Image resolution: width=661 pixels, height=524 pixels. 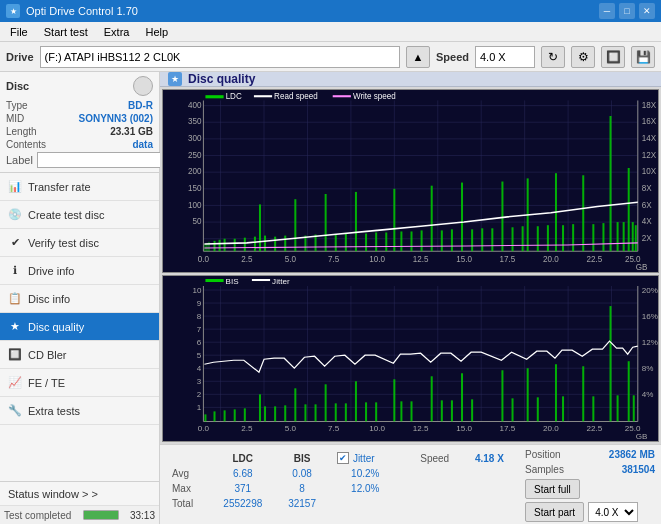 What do you see at coordinates (418, 57) in the screenshot?
I see `eject-button: ▲` at bounding box center [418, 57].